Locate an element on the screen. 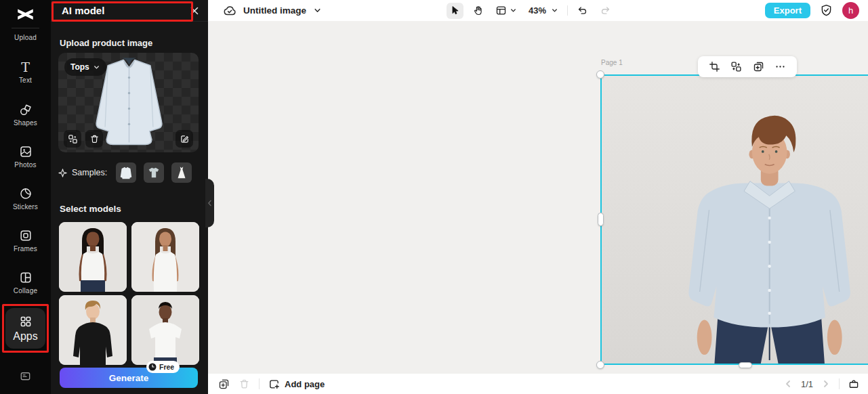  avatar: h is located at coordinates (851, 11).